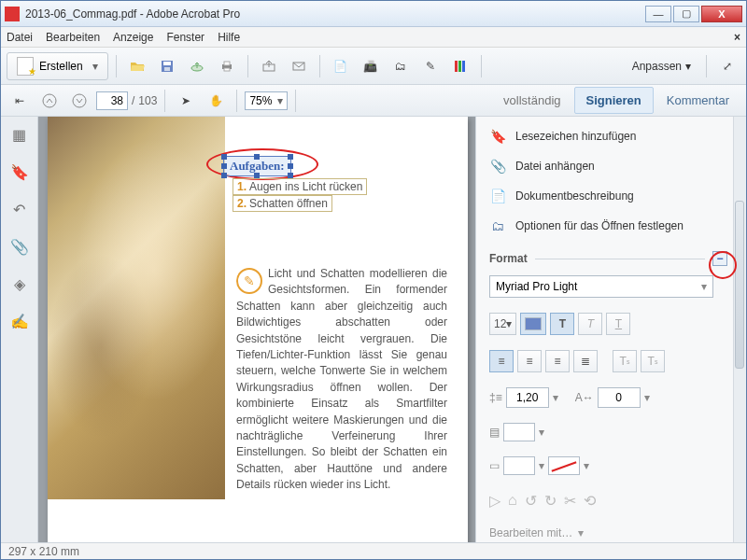 The height and width of the screenshot is (560, 747). What do you see at coordinates (430, 66) in the screenshot?
I see `edit-text-button: ✎` at bounding box center [430, 66].